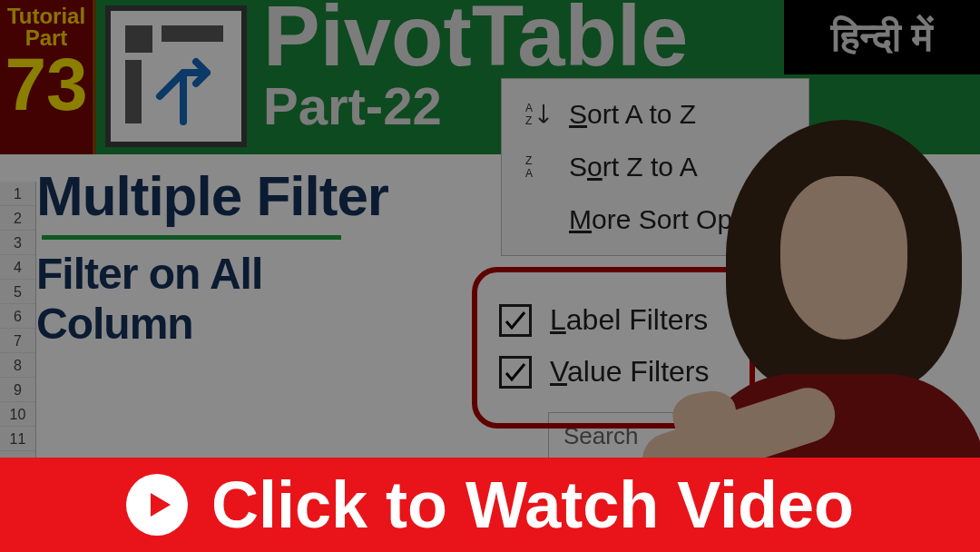  What do you see at coordinates (18, 341) in the screenshot?
I see `row-number: 7` at bounding box center [18, 341].